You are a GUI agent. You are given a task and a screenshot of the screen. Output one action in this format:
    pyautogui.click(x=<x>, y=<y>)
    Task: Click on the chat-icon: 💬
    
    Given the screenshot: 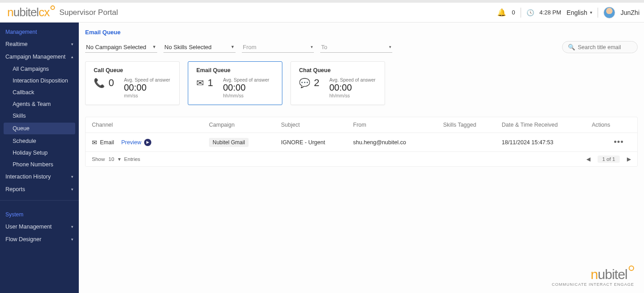 What is the action you would take?
    pyautogui.click(x=304, y=83)
    